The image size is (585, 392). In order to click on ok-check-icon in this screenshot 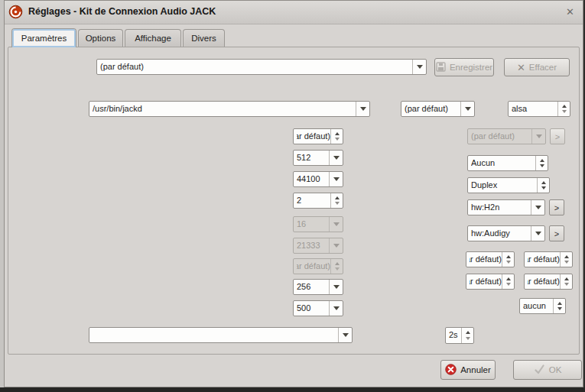, I will do `click(540, 370)`.